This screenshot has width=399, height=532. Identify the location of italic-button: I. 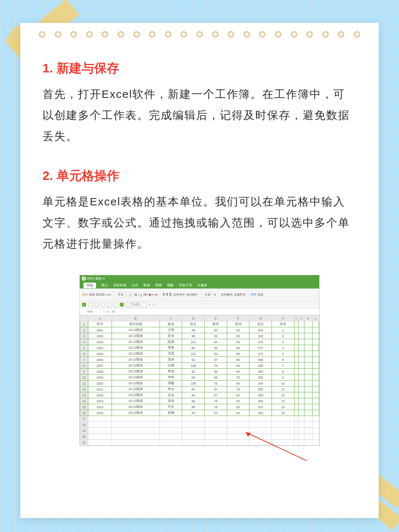
(139, 295).